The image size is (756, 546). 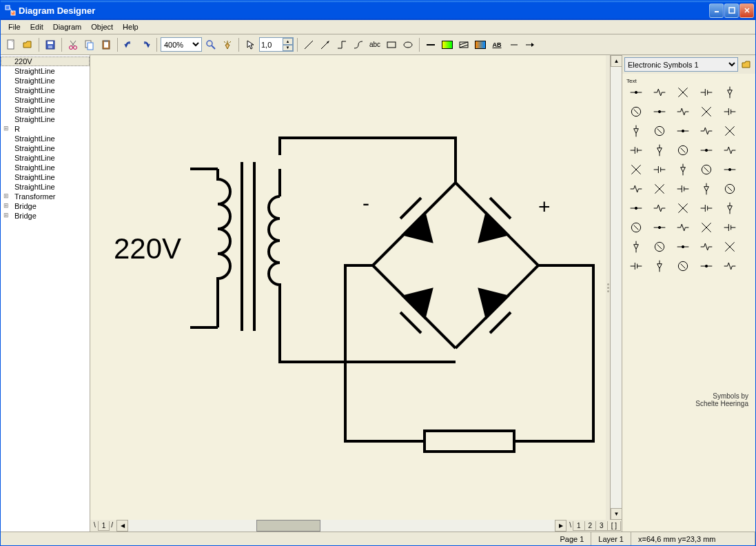 I want to click on scroll-down-icon: ▼, so click(x=616, y=514).